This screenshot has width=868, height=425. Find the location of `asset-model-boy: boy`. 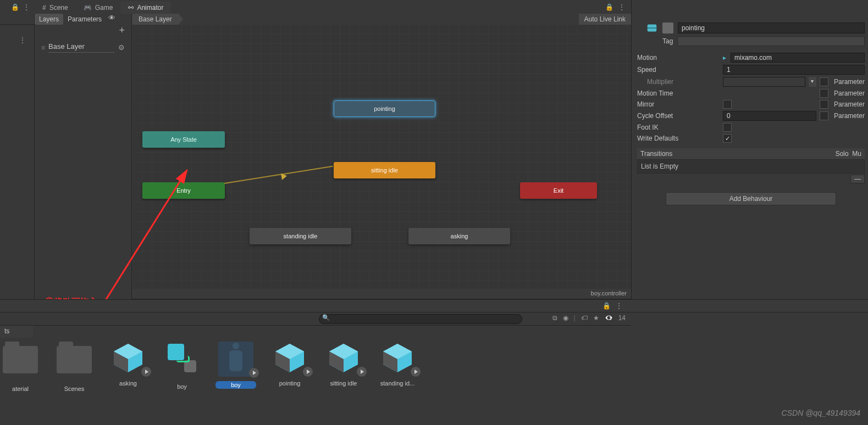

asset-model-boy: boy is located at coordinates (236, 376).